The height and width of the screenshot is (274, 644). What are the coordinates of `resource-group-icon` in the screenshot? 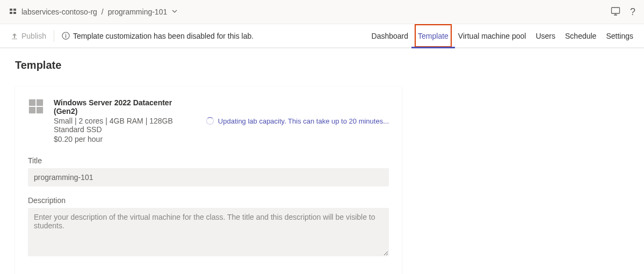 It's located at (13, 12).